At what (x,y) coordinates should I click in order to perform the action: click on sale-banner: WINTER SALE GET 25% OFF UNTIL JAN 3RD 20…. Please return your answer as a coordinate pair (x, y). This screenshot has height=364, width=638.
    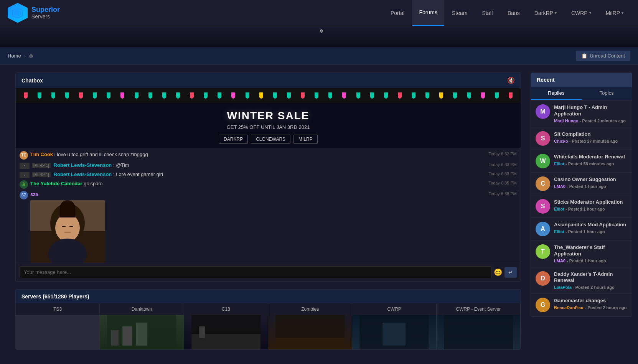
    Looking at the image, I should click on (268, 125).